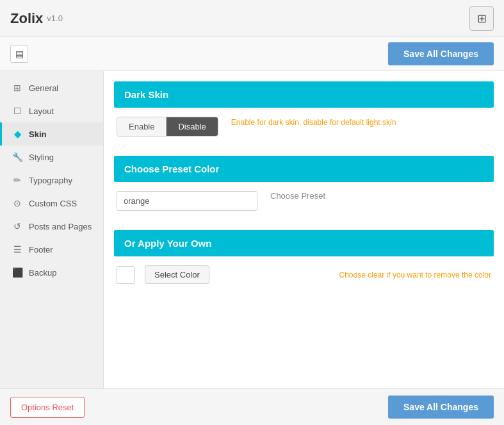 The width and height of the screenshot is (504, 425). What do you see at coordinates (51, 272) in the screenshot?
I see `sidebar-item-backup: ⬛ Backup` at bounding box center [51, 272].